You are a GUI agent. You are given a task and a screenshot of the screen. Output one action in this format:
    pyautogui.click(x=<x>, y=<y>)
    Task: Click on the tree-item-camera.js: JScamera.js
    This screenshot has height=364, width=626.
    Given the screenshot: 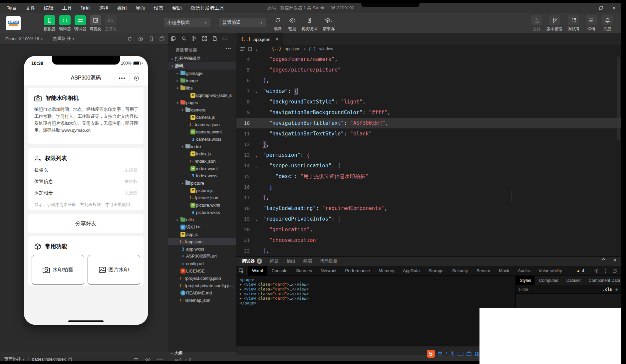 What is the action you would take?
    pyautogui.click(x=202, y=117)
    